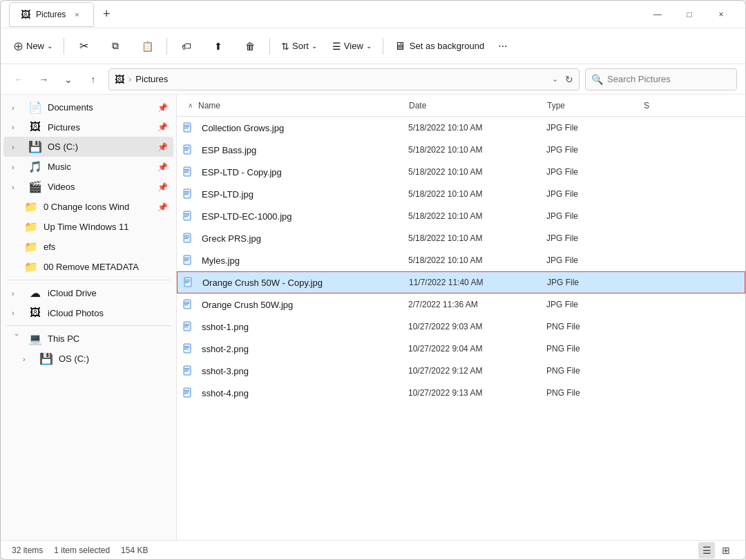 This screenshot has height=560, width=746. What do you see at coordinates (658, 15) in the screenshot?
I see `minimize-button: —` at bounding box center [658, 15].